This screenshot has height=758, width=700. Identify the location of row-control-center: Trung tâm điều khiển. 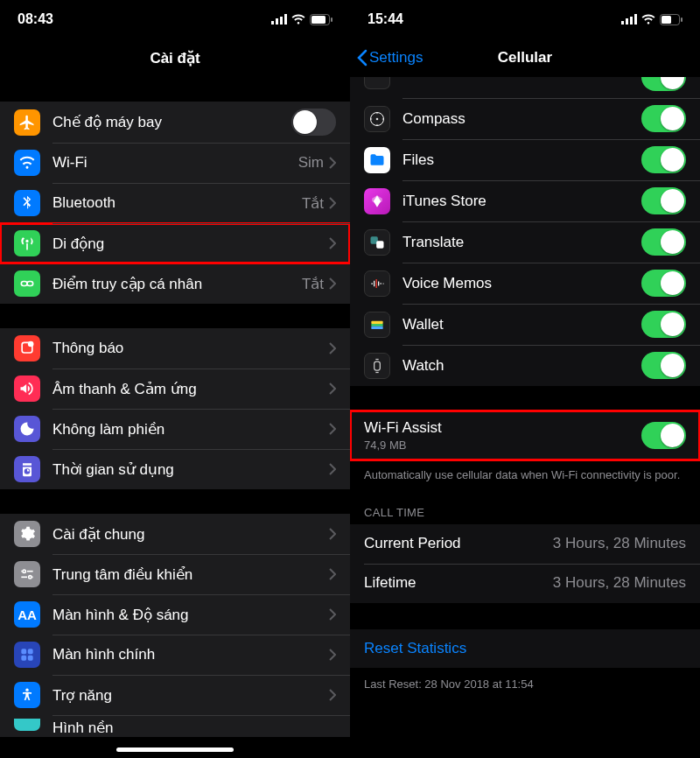
(175, 574).